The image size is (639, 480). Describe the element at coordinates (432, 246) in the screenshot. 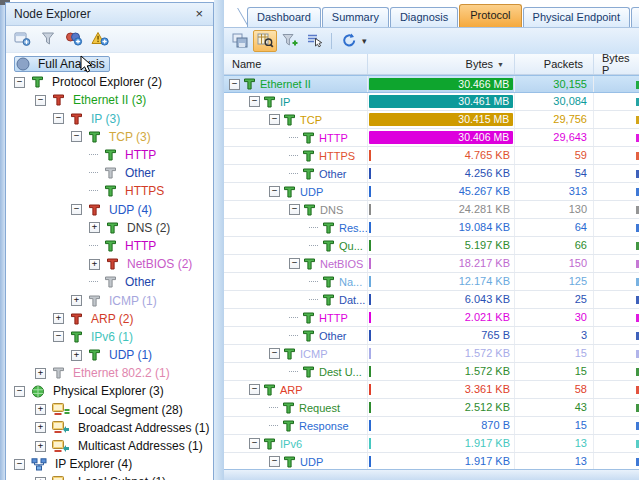

I see `protocol-row-qu: Qu...5.197 KB66` at that location.